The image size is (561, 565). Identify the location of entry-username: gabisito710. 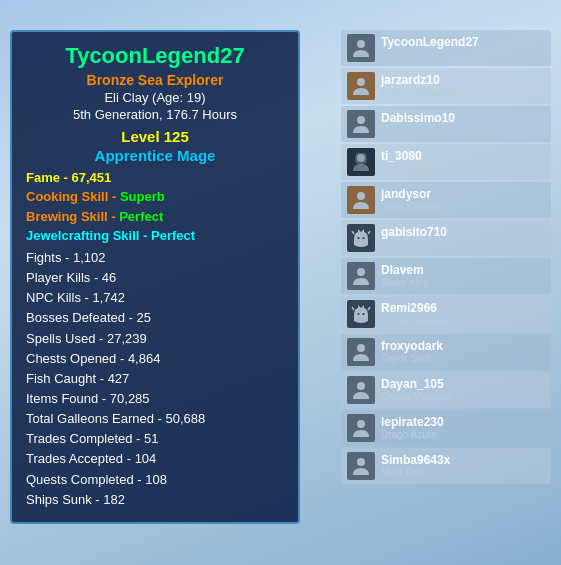
(416, 232).